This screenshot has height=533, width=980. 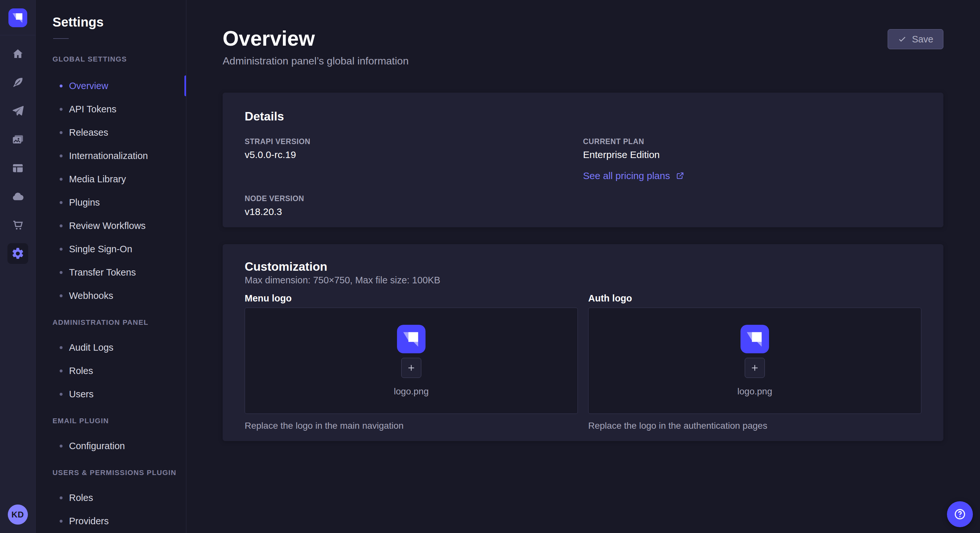 What do you see at coordinates (583, 47) in the screenshot?
I see `page-header: Overview Administration panel’s global i…` at bounding box center [583, 47].